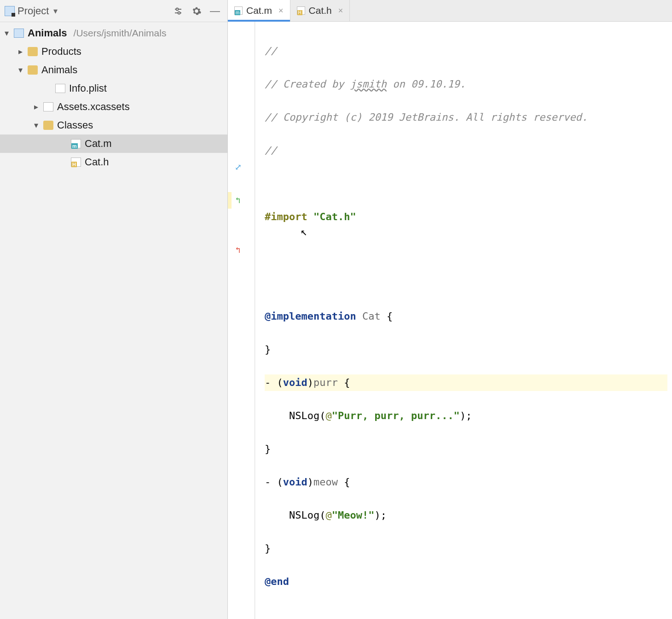 The width and height of the screenshot is (672, 619). I want to click on code-text: // Copyright (c) 2019 JetBrains. All rig…, so click(426, 117).